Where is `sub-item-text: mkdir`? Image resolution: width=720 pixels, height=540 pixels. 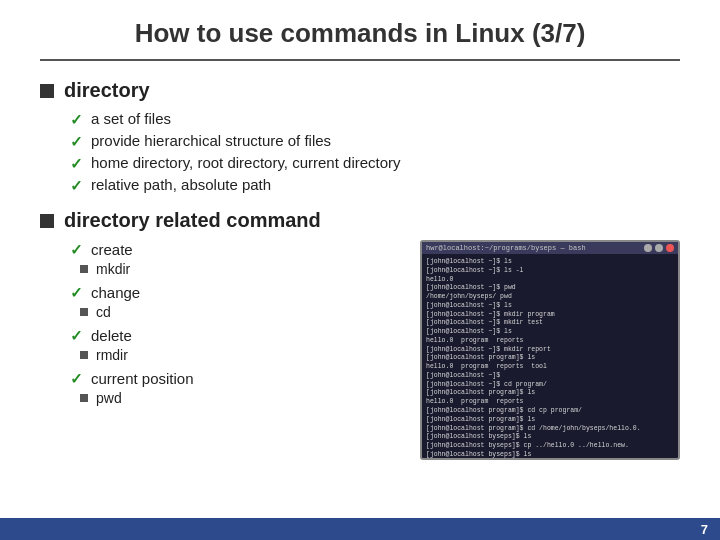 sub-item-text: mkdir is located at coordinates (113, 269).